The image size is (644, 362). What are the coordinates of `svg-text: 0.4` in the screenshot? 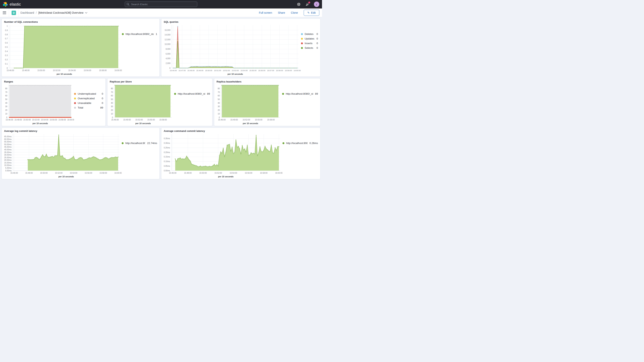 It's located at (6, 52).